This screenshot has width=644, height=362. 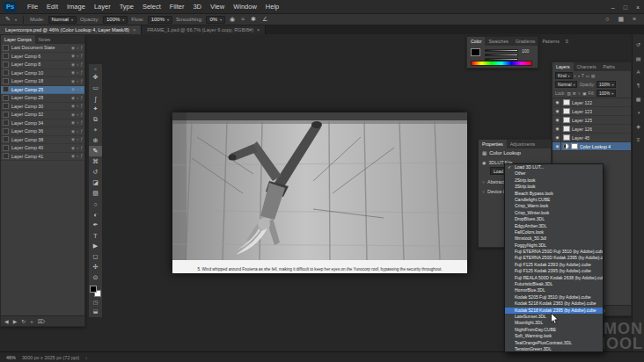 I want to click on lut-menu-item: Crisp_Warm.look, so click(x=554, y=206).